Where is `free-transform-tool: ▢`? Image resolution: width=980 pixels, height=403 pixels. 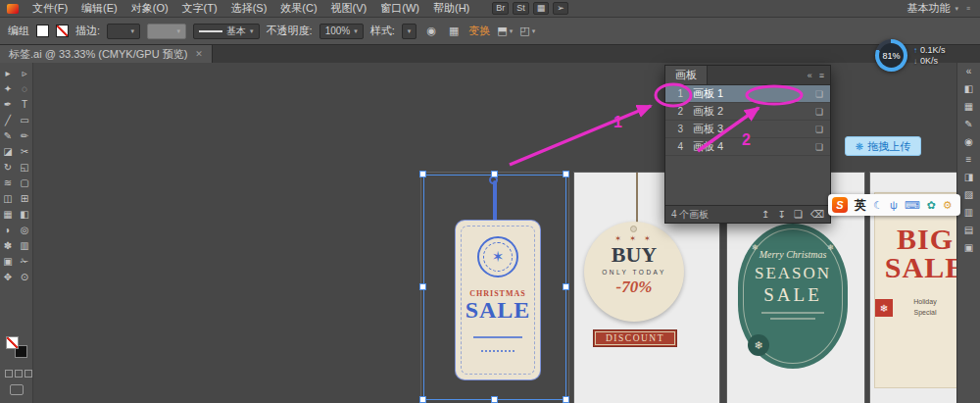 free-transform-tool: ▢ is located at coordinates (25, 182).